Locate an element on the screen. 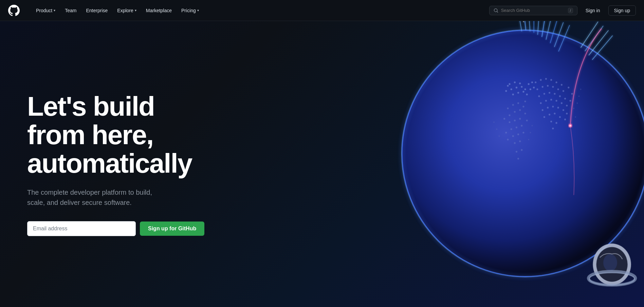 This screenshot has height=307, width=644. hero-form: Sign up for GitHub is located at coordinates (116, 229).